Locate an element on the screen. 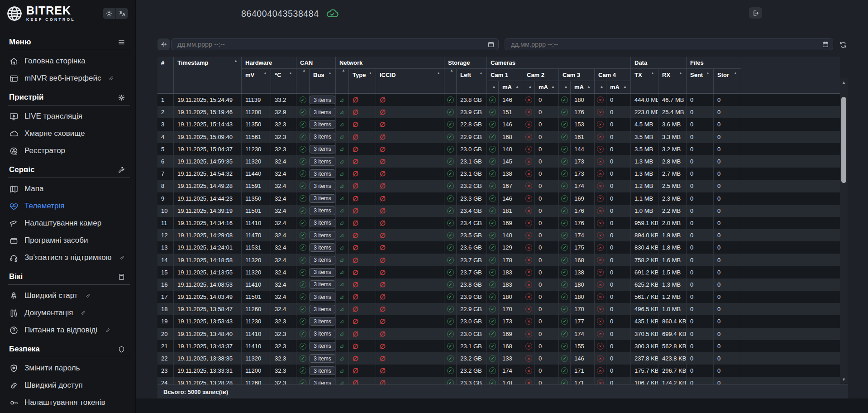 The image size is (868, 413). table-row: 919.11.2025, 14:44:231135032.4✓3 items∅∅… is located at coordinates (499, 198).